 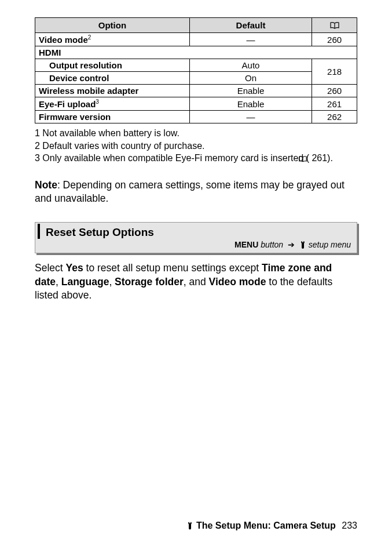 I want to click on t: Storage folder, so click(x=149, y=282).